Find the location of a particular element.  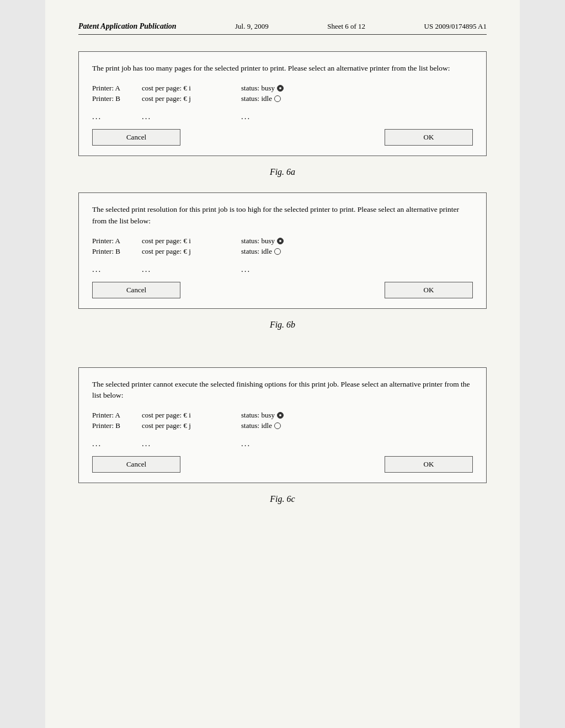

dialog-6b: The selected print resolution for this p… is located at coordinates (282, 250).